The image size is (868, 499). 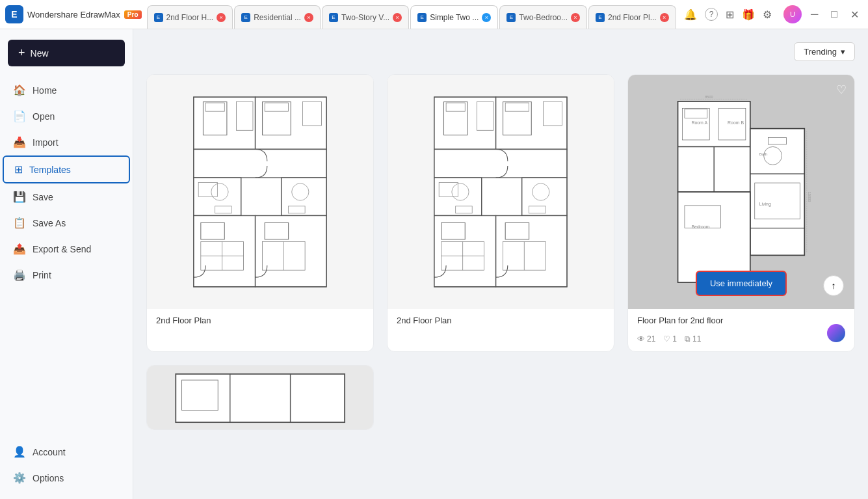 I want to click on tab-tab5: ETwo-Bedroo...×, so click(x=544, y=17).